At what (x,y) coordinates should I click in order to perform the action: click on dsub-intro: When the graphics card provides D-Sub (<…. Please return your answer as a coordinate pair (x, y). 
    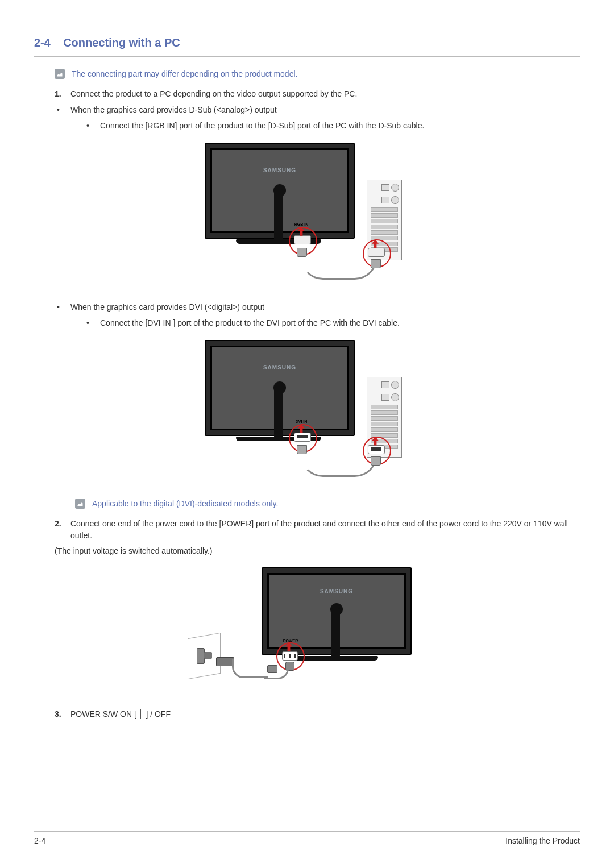
    Looking at the image, I should click on (174, 110).